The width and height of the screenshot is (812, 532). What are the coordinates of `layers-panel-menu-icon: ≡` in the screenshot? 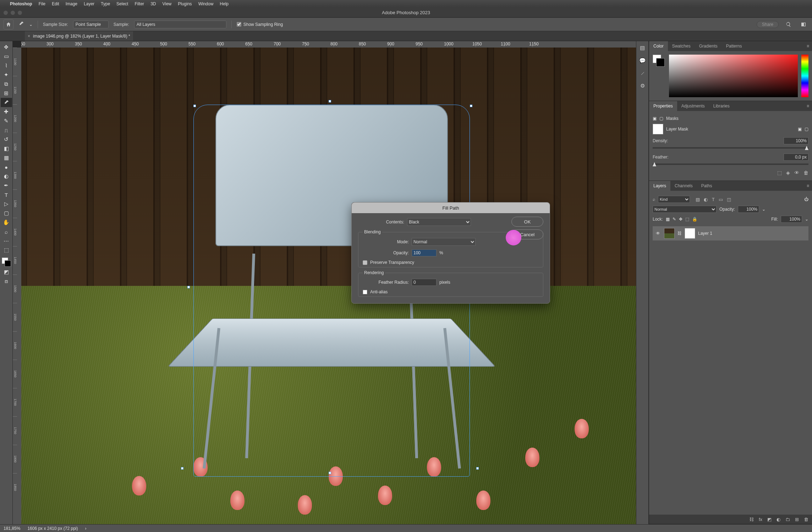 It's located at (808, 186).